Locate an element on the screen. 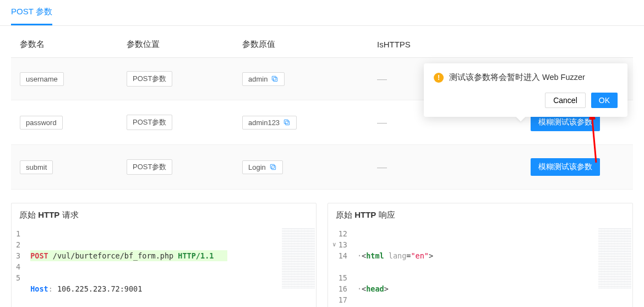 This screenshot has height=307, width=644. confirm-popover: ! 测试该参数将会暂时进入 Web Fuzzer Cancel OK is located at coordinates (526, 90).